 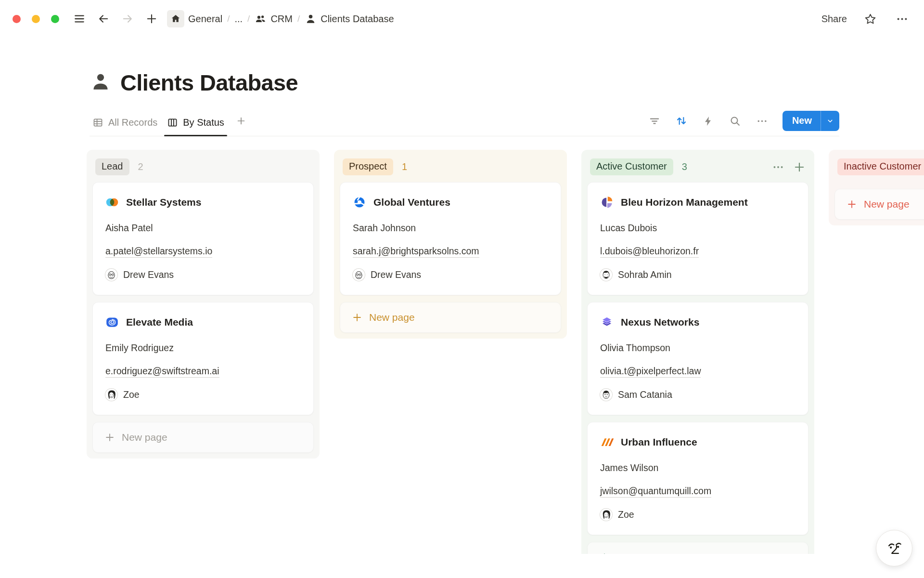 I want to click on new-page-button-active-customer: New page, so click(x=698, y=548).